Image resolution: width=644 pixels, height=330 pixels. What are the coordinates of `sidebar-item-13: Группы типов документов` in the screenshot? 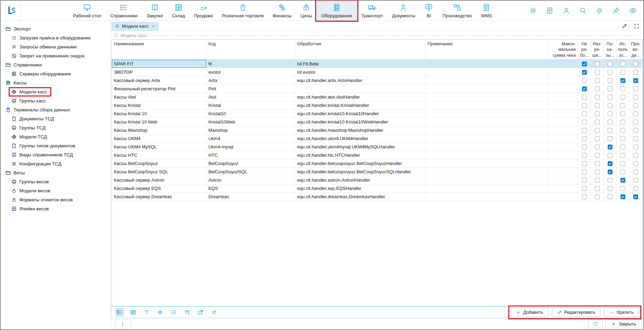 It's located at (55, 146).